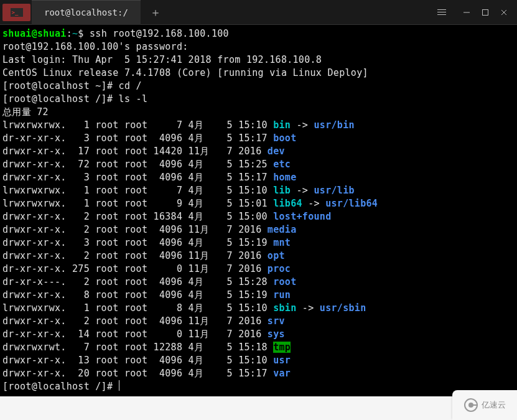 The image size is (517, 420). What do you see at coordinates (259, 12) in the screenshot?
I see `titlebar: >_ root@localhost:/ ＋` at bounding box center [259, 12].